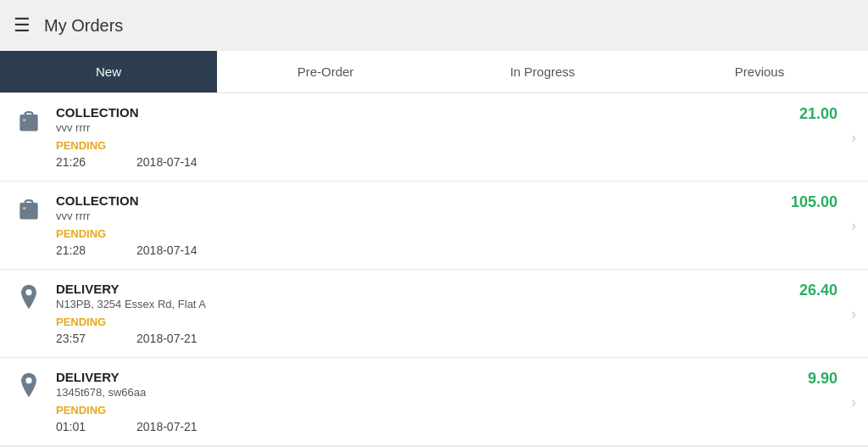  I want to click on header: ☰ My Orders, so click(434, 25).